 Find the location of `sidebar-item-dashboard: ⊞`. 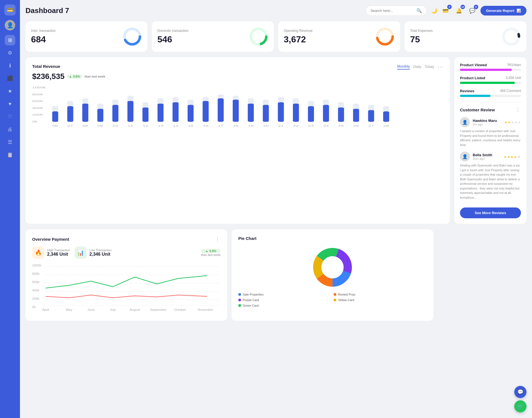

sidebar-item-dashboard: ⊞ is located at coordinates (10, 40).